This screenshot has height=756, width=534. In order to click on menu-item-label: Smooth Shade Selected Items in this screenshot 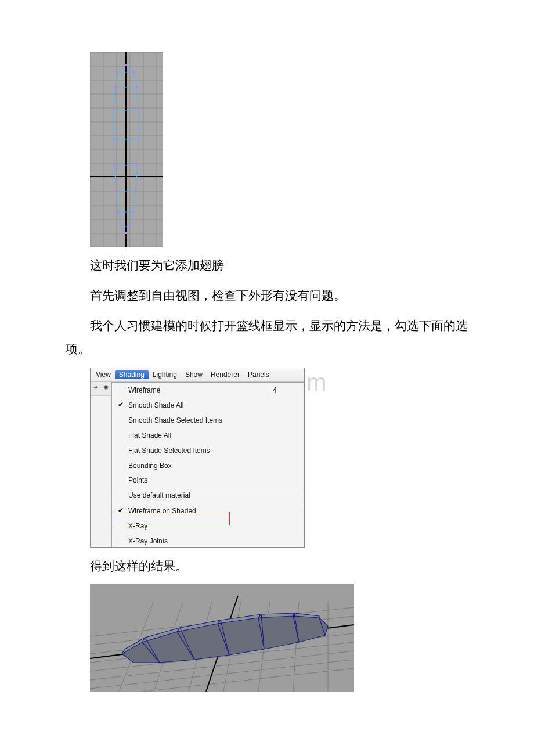, I will do `click(175, 420)`.